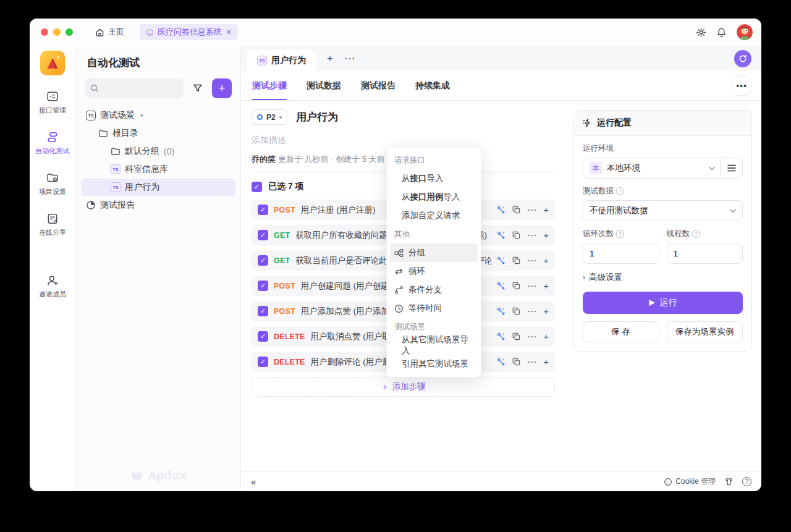 This screenshot has height=532, width=791. I want to click on loop-count-input, so click(621, 253).